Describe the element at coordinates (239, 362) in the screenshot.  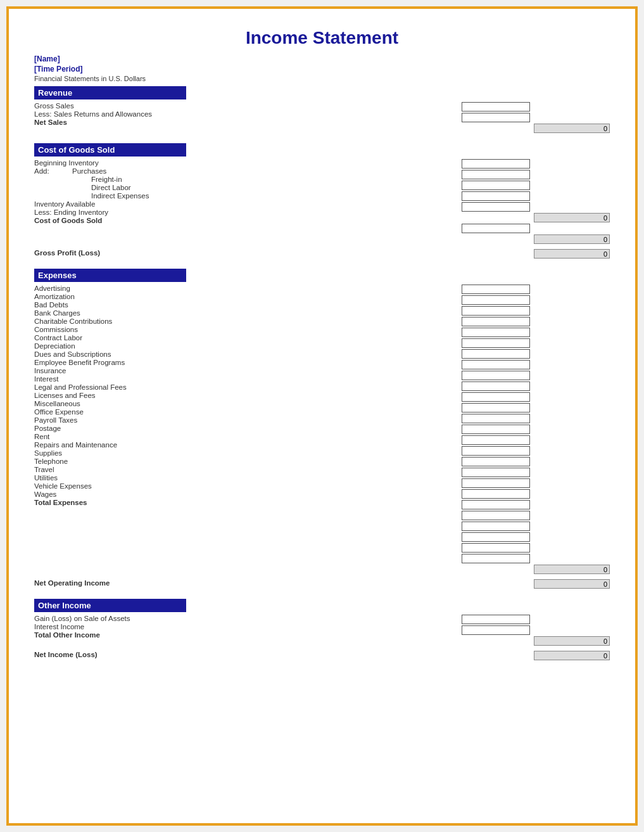
I see `employee-benefit-row: Employee Benefit Programs` at that location.